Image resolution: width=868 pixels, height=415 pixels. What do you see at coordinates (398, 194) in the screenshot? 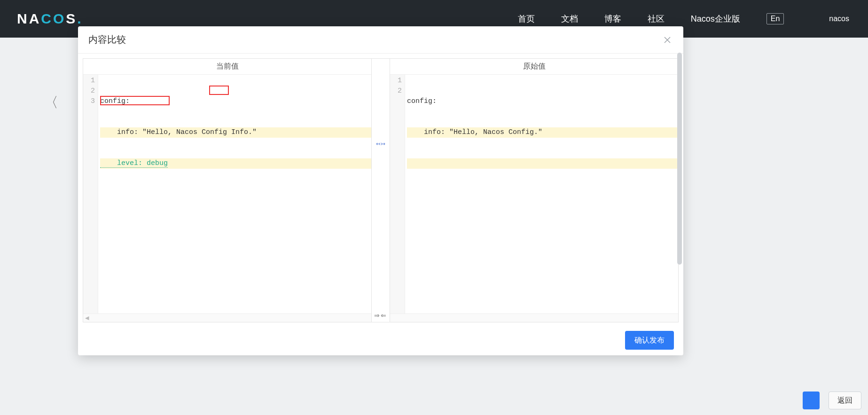
I see `diff-right-gutter: 1 2` at bounding box center [398, 194].